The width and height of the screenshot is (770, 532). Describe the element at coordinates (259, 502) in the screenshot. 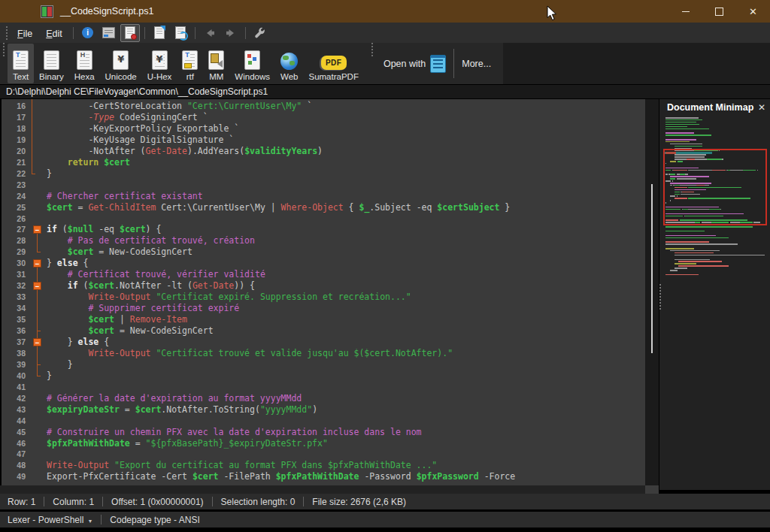

I see `status-selection-length: Selection length: 0` at that location.